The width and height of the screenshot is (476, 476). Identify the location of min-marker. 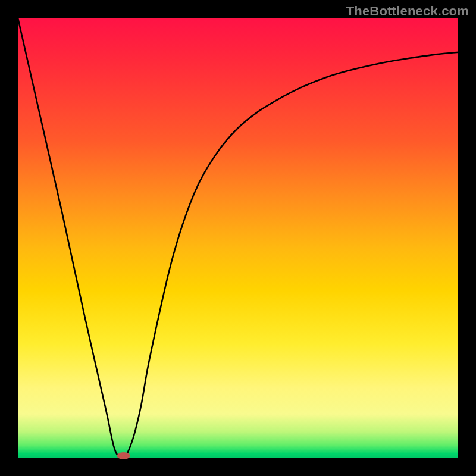
(124, 456).